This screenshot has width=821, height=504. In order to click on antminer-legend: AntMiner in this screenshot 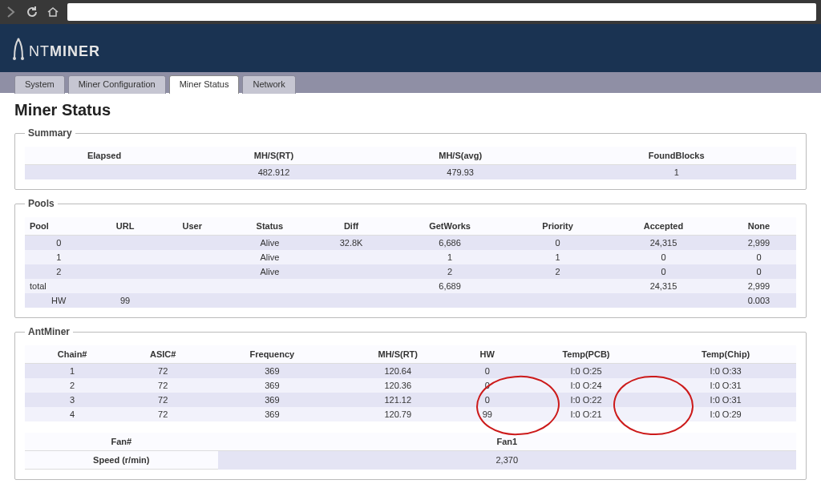, I will do `click(49, 332)`.